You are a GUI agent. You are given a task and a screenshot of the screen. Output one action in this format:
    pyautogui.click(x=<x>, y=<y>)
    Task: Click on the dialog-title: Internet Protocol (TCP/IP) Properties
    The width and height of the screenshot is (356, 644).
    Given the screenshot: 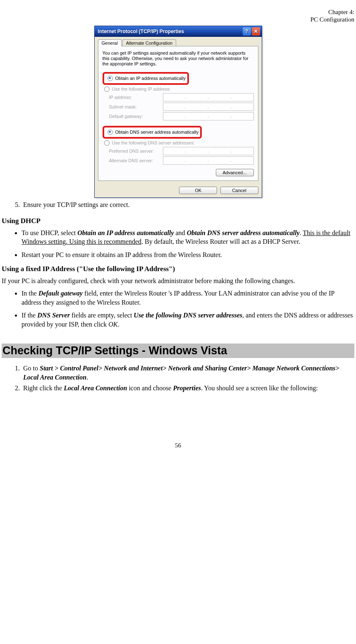 What is the action you would take?
    pyautogui.click(x=169, y=31)
    